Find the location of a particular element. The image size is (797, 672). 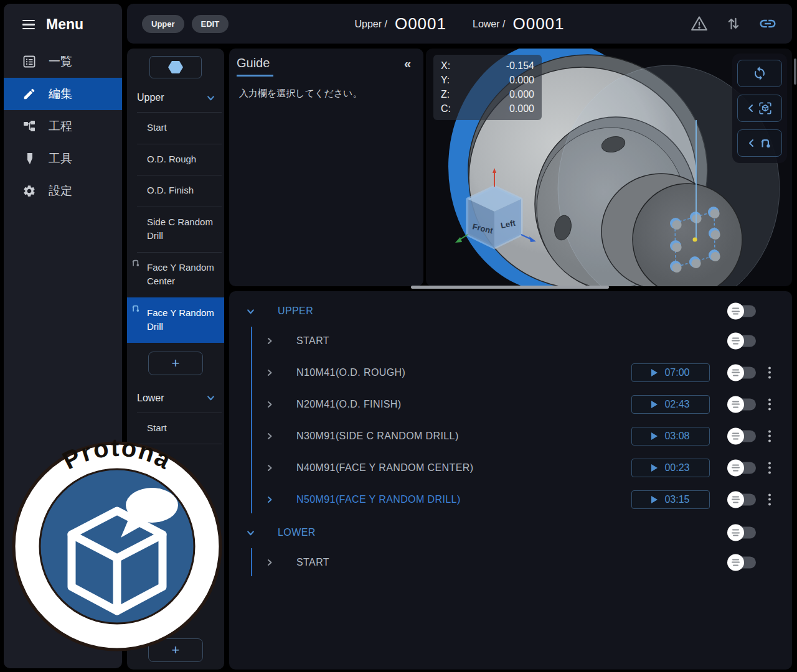

tree-row-label: N10M41(O.D. ROUGH) is located at coordinates (351, 373).